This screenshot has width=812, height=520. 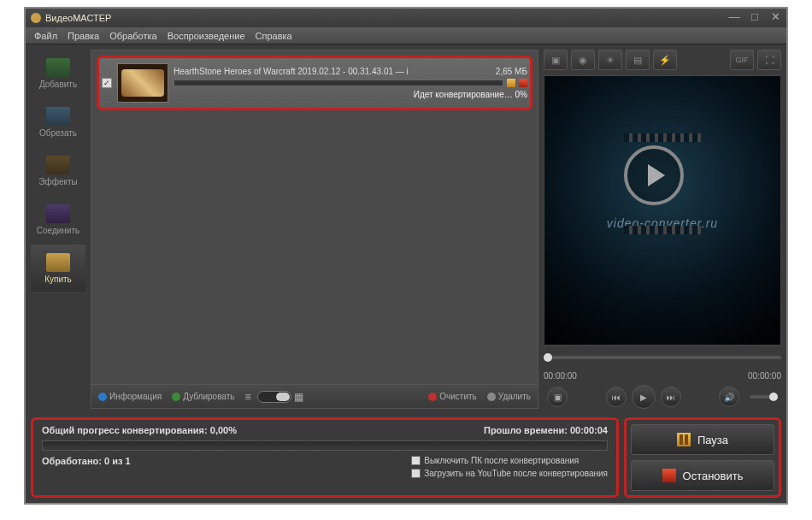 What do you see at coordinates (58, 68) in the screenshot?
I see `add-icon` at bounding box center [58, 68].